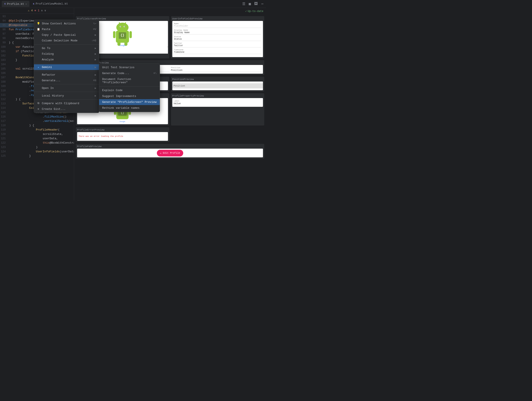 This screenshot has height=401, width=532. Describe the element at coordinates (38, 109) in the screenshot. I see `gist-icon: ⊙` at that location.